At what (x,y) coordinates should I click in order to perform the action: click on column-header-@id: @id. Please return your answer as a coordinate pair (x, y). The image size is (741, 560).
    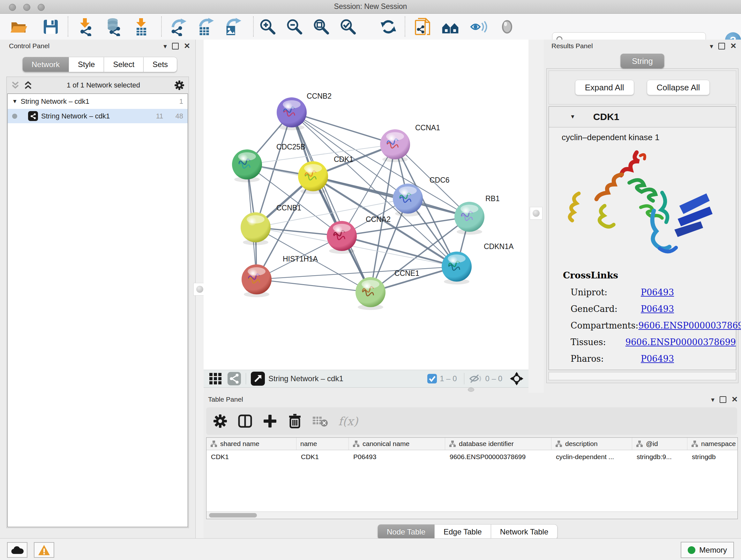
    Looking at the image, I should click on (660, 444).